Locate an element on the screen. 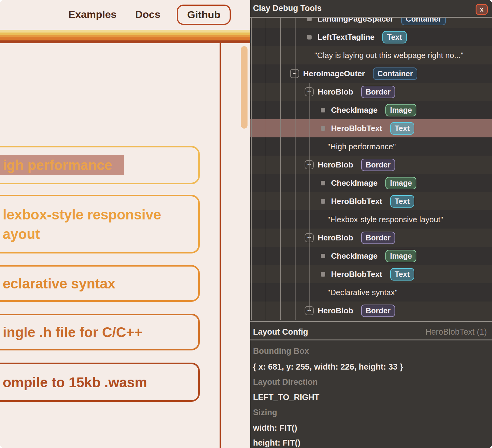  tree-row-HeroImageOuter: −HeroImageOuterContainer is located at coordinates (371, 74).